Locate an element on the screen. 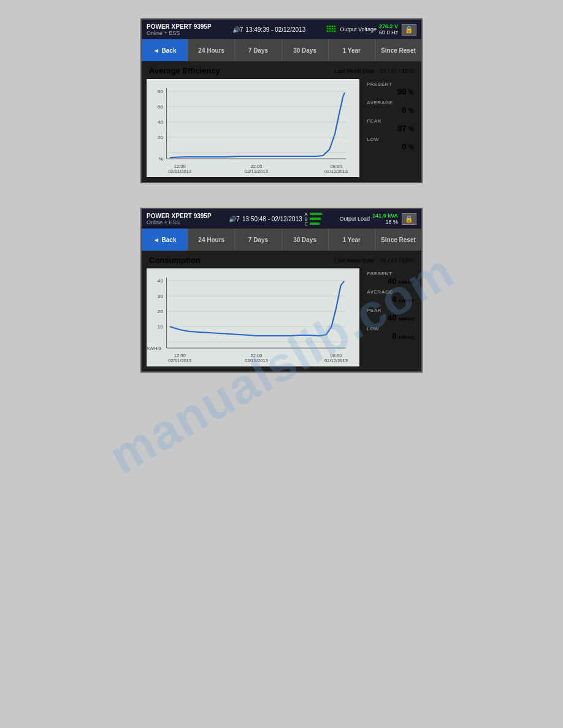 This screenshot has height=728, width=563. panel1-tab-back: ◄ Back is located at coordinates (165, 50).